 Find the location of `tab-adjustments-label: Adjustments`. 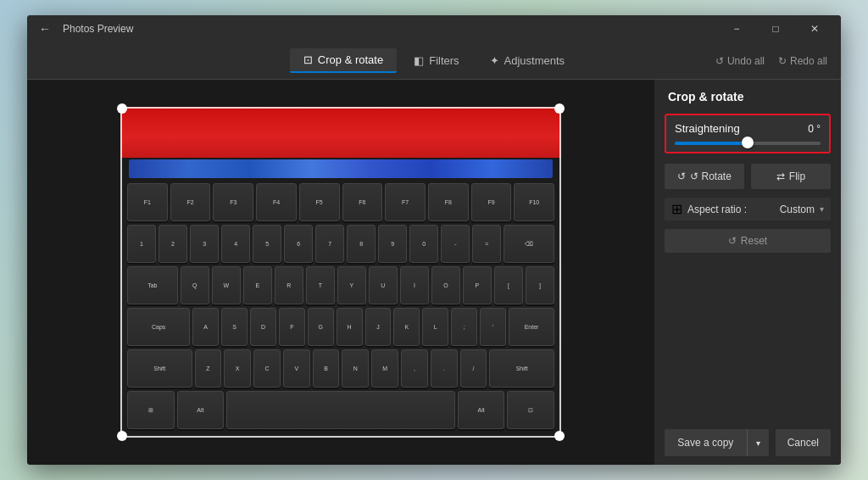

tab-adjustments-label: Adjustments is located at coordinates (535, 61).